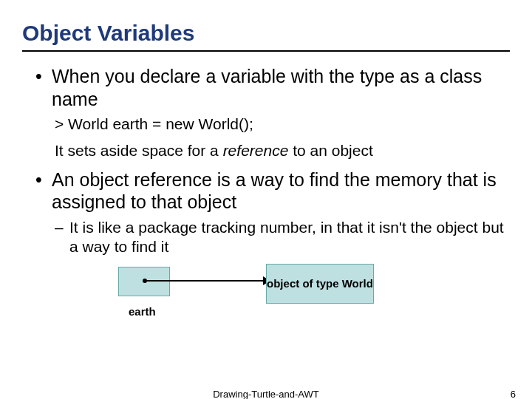  What do you see at coordinates (205, 281) in the screenshot?
I see `arrow-line` at bounding box center [205, 281].